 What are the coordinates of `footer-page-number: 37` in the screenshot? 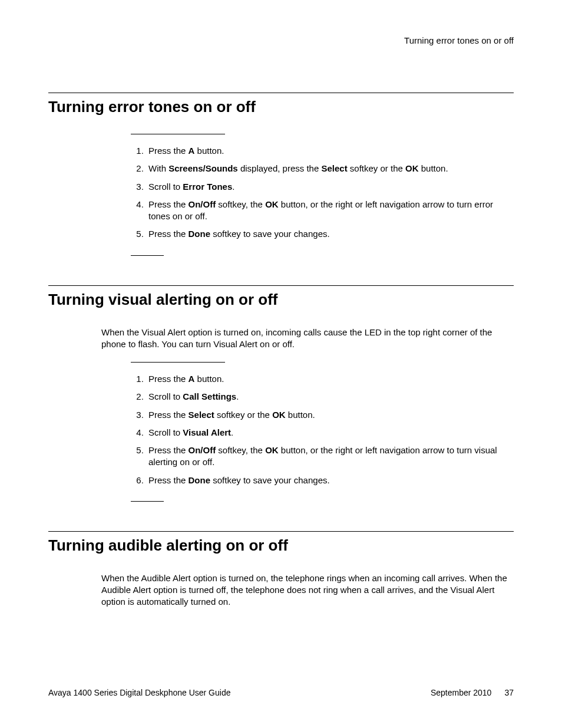 It's located at (509, 693).